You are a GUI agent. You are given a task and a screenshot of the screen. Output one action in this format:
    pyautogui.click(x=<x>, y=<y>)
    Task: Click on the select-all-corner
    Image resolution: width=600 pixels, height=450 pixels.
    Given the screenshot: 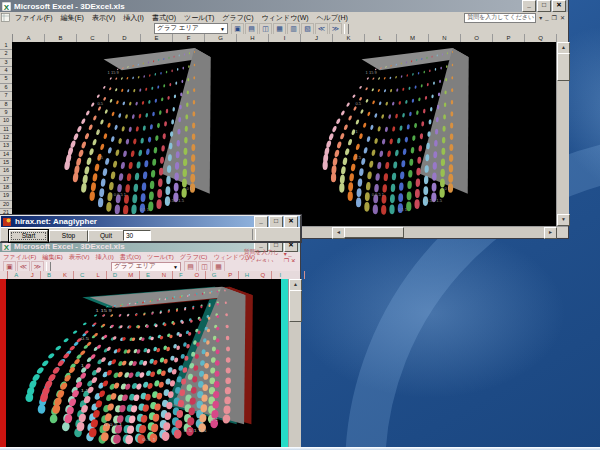 What is the action you would take?
    pyautogui.click(x=4, y=275)
    